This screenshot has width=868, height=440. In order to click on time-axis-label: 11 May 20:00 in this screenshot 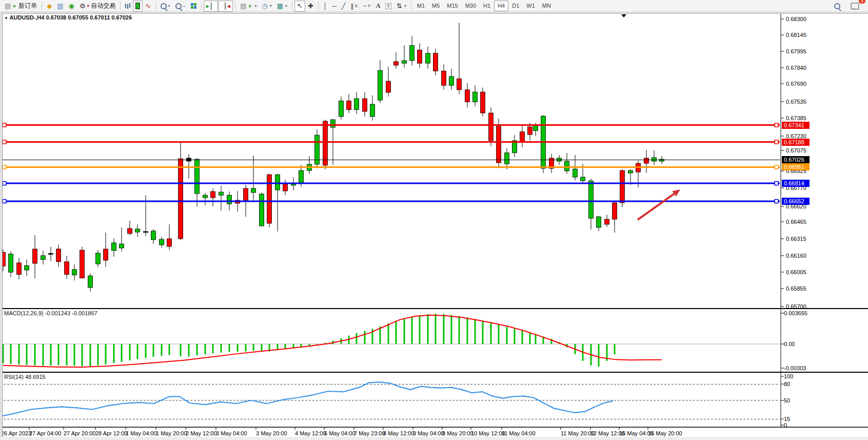, I will do `click(578, 433)`.